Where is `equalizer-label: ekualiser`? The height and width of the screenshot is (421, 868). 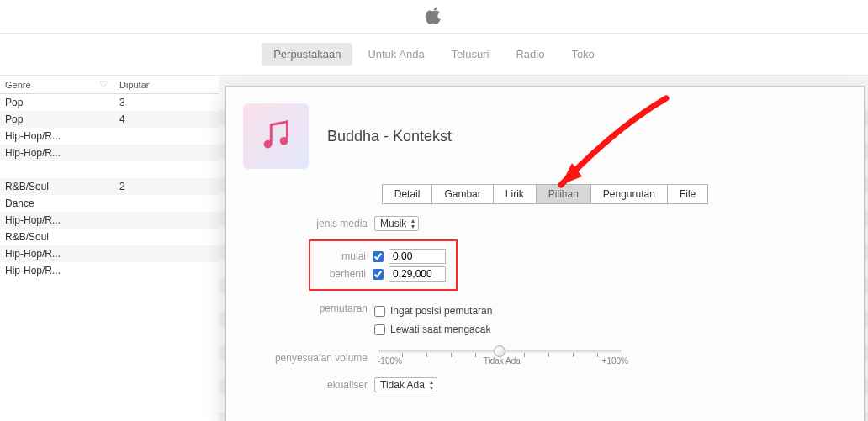
equalizer-label: ekualiser is located at coordinates (314, 385).